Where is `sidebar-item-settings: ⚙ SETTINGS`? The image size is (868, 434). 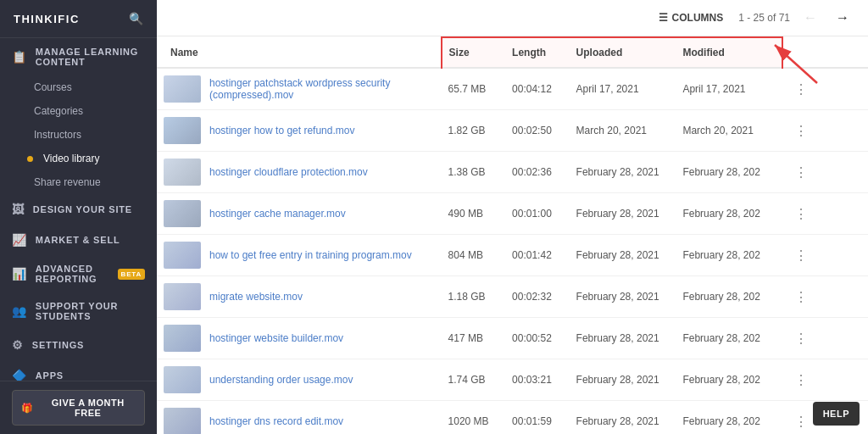
sidebar-item-settings: ⚙ SETTINGS is located at coordinates (78, 345).